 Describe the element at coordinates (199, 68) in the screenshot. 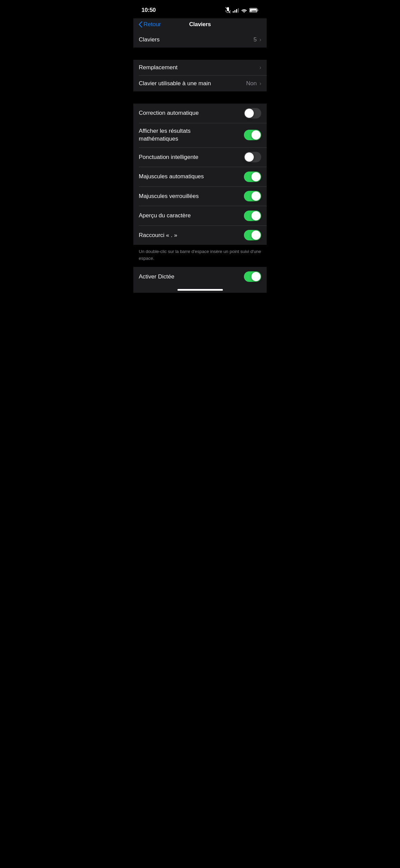

I see `remplacement-label: Remplacement` at that location.